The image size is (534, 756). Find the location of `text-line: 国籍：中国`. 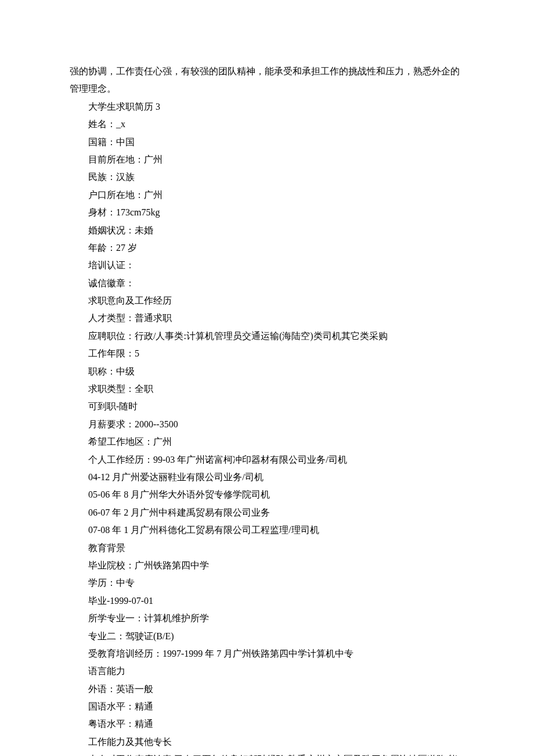

text-line: 国籍：中国 is located at coordinates (267, 142).